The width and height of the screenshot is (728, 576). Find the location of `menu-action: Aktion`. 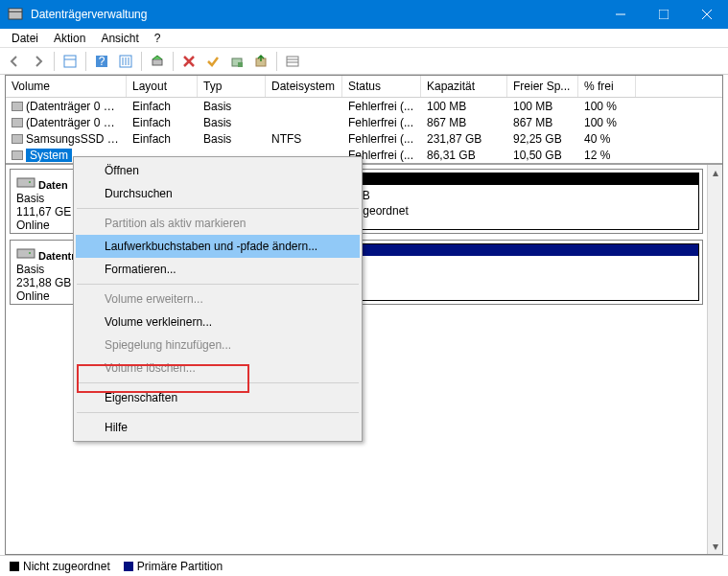

menu-action: Aktion is located at coordinates (69, 38).